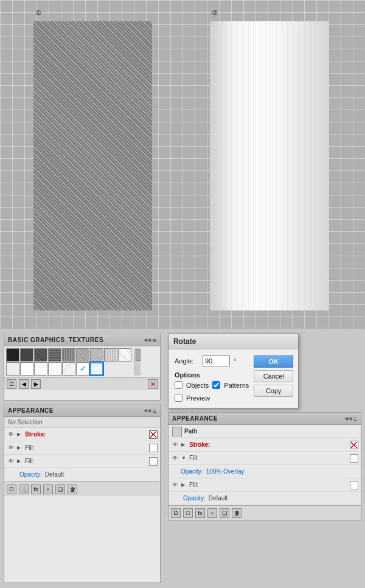 This screenshot has width=365, height=588. Describe the element at coordinates (12, 384) in the screenshot. I see `new-swatch-button: 🗋` at that location.